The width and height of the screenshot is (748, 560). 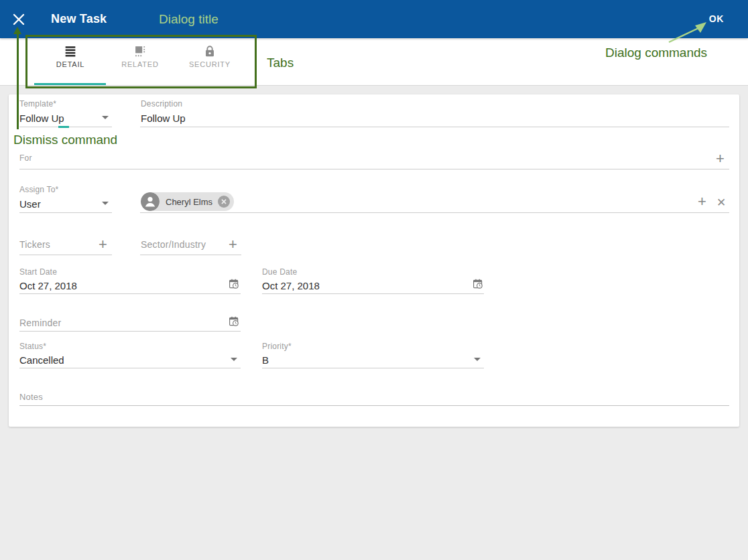 I want to click on field-label-start-date: Start Date, so click(x=38, y=272).